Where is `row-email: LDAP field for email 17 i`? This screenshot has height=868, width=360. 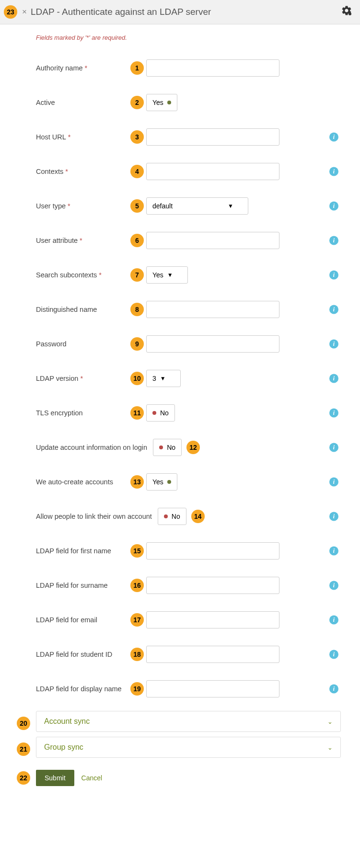 row-email: LDAP field for email 17 i is located at coordinates (198, 620).